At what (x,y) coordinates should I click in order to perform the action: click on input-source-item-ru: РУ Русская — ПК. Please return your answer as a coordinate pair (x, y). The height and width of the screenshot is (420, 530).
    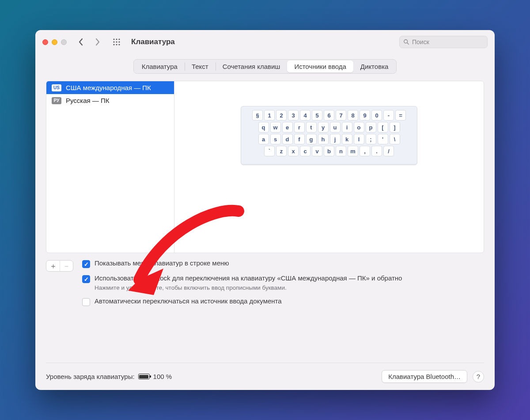
    Looking at the image, I should click on (110, 101).